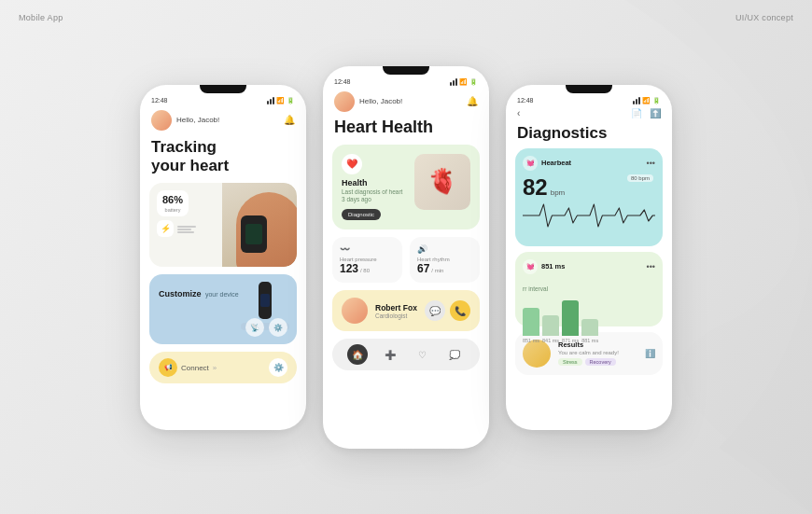 The height and width of the screenshot is (514, 812). What do you see at coordinates (280, 101) in the screenshot?
I see `wifi-icon: 📶` at bounding box center [280, 101].